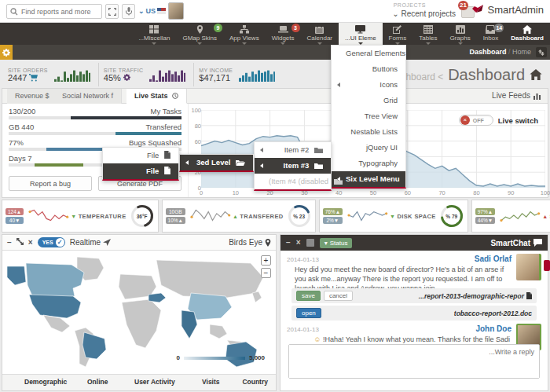  Describe the element at coordinates (537, 243) in the screenshot. I see `chat-bubble-icon` at that location.